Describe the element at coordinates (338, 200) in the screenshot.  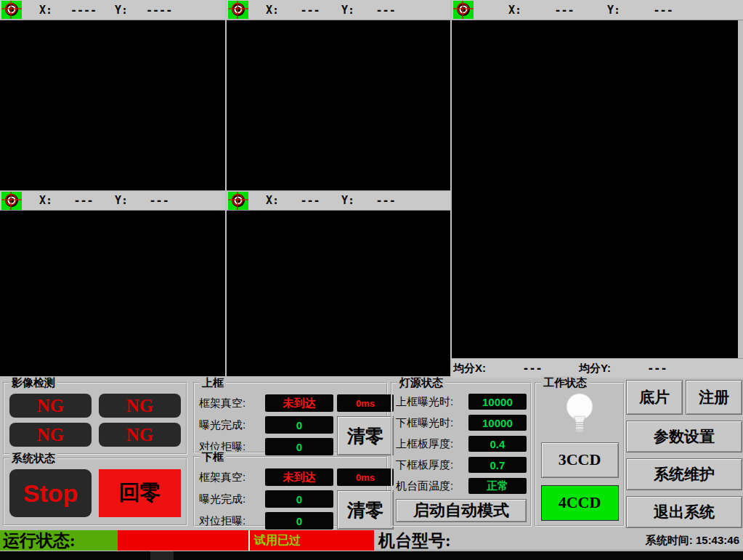
I see `camera5-header: X: --- Y: ---` at that location.